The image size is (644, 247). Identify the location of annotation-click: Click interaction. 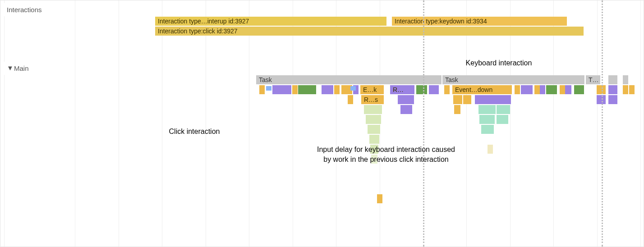
(194, 132).